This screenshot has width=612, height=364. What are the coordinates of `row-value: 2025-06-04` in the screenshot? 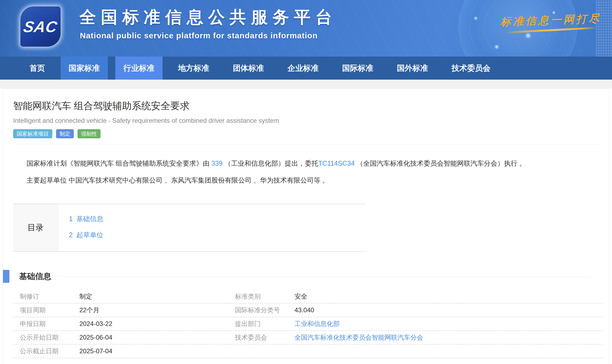 It's located at (157, 337).